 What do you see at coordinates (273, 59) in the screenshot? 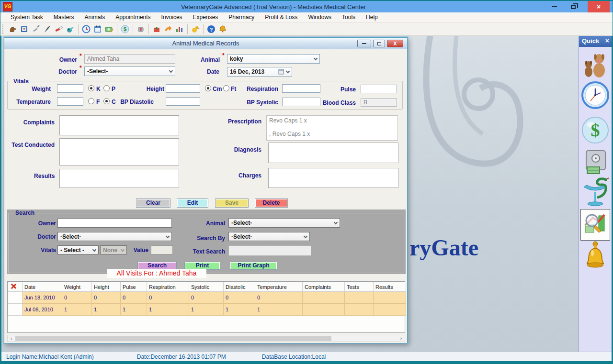
I see `animal-select: koky` at bounding box center [273, 59].